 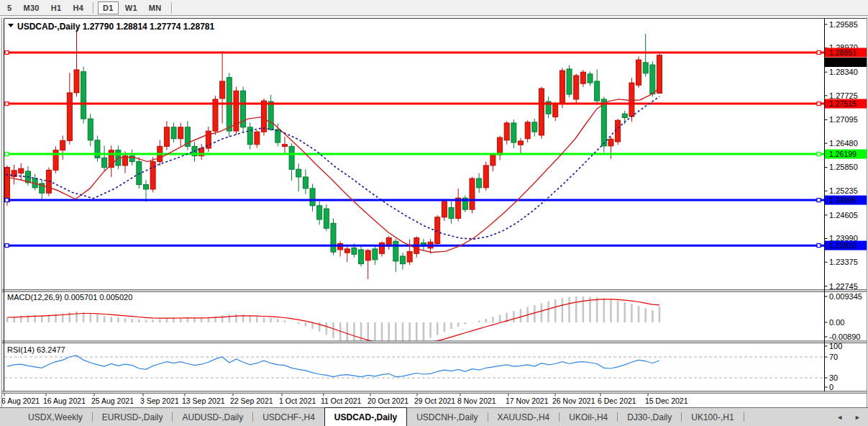 What do you see at coordinates (289, 417) in the screenshot?
I see `tab-usdchfh4: USDCHF-,H4` at bounding box center [289, 417].